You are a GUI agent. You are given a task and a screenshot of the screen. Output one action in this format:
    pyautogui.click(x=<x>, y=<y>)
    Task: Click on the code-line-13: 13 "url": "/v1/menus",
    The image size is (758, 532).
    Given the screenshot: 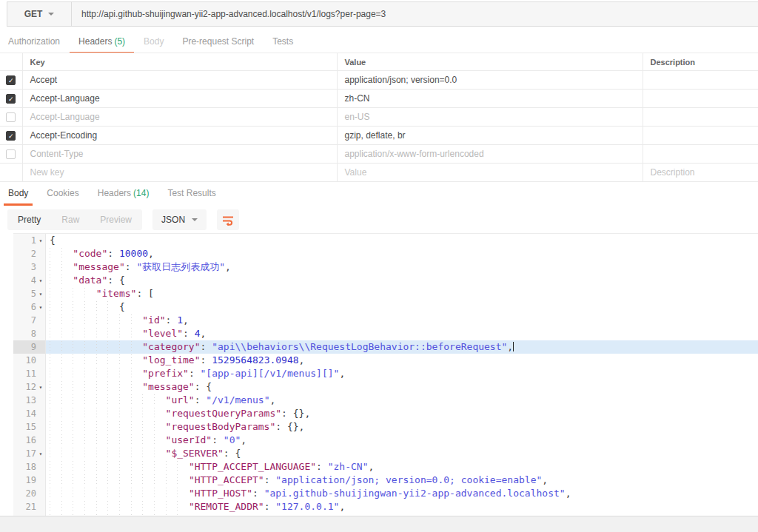 What is the action you would take?
    pyautogui.click(x=386, y=400)
    